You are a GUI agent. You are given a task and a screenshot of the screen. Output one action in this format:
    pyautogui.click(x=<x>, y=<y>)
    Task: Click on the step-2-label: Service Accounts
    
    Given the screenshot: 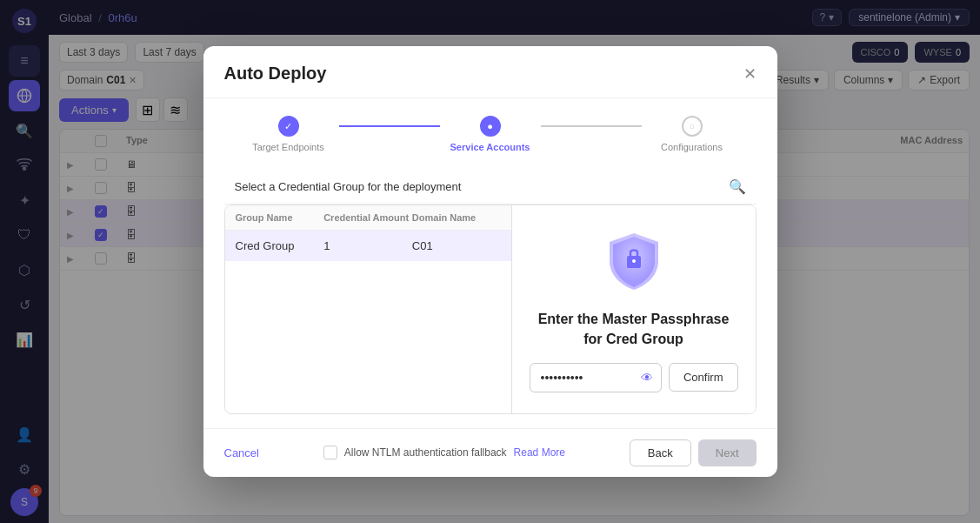 What is the action you would take?
    pyautogui.click(x=490, y=147)
    